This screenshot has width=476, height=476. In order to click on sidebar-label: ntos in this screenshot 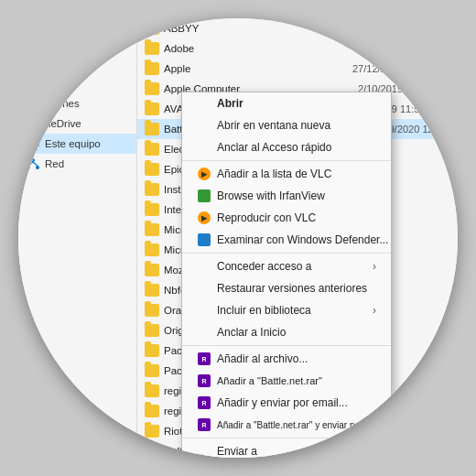, I will do `click(55, 83)`.